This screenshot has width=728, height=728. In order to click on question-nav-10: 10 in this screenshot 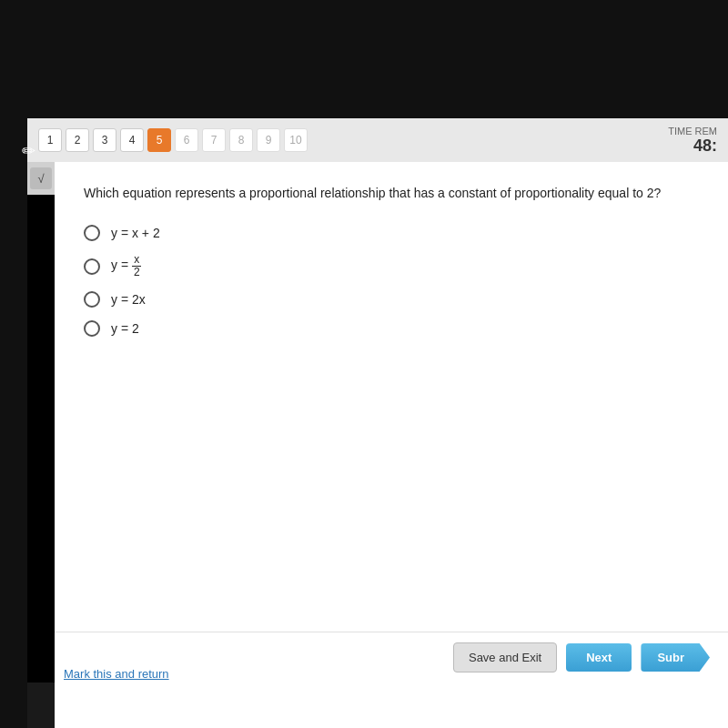, I will do `click(296, 140)`.